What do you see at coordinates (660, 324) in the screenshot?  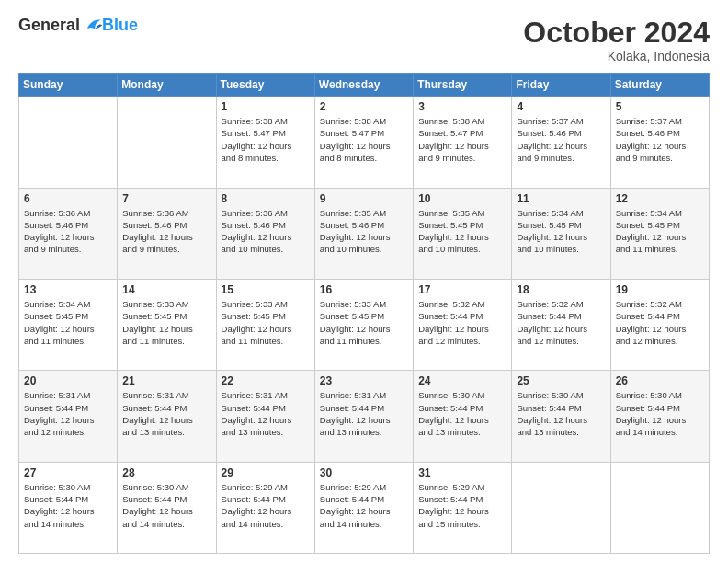 I see `calendar-cell: 19Sunrise: 5:32 AMSunset: 5:44 PMDayligh…` at bounding box center [660, 324].